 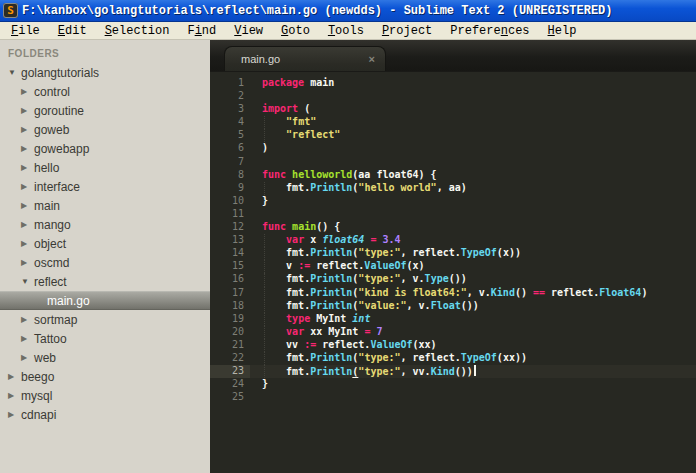 I want to click on line-text: import (, so click(x=280, y=110).